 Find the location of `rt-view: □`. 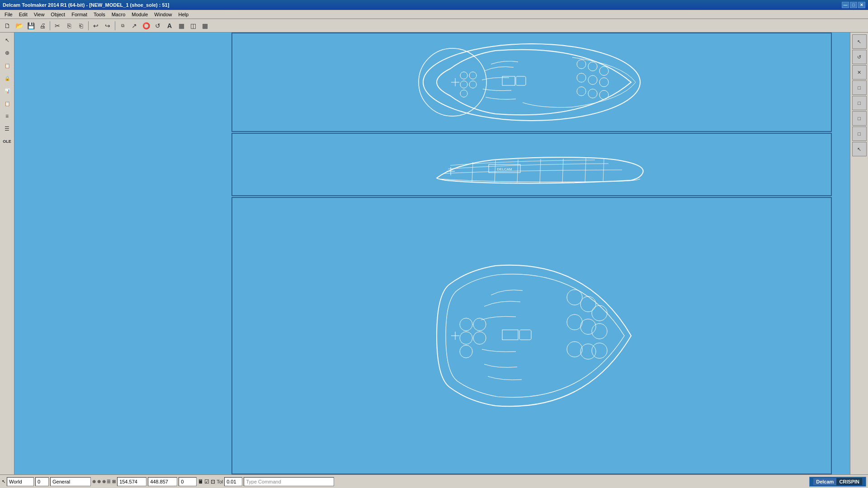

rt-view: □ is located at coordinates (859, 118).